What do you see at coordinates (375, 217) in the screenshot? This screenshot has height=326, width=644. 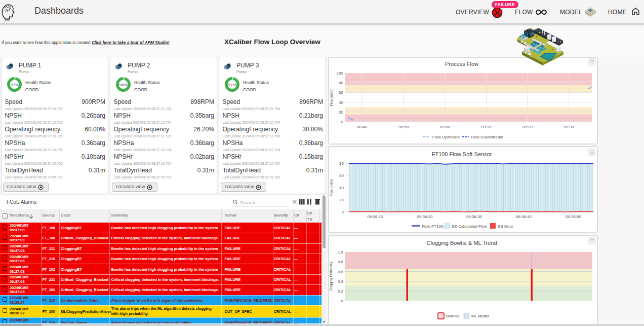 I see `svg-text: 09:36:10` at bounding box center [375, 217].